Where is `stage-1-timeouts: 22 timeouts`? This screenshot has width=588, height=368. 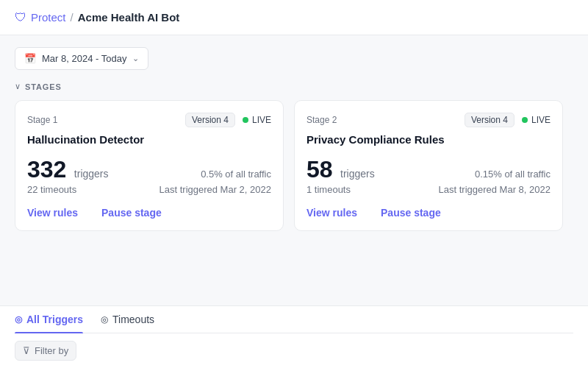 stage-1-timeouts: 22 timeouts is located at coordinates (51, 190).